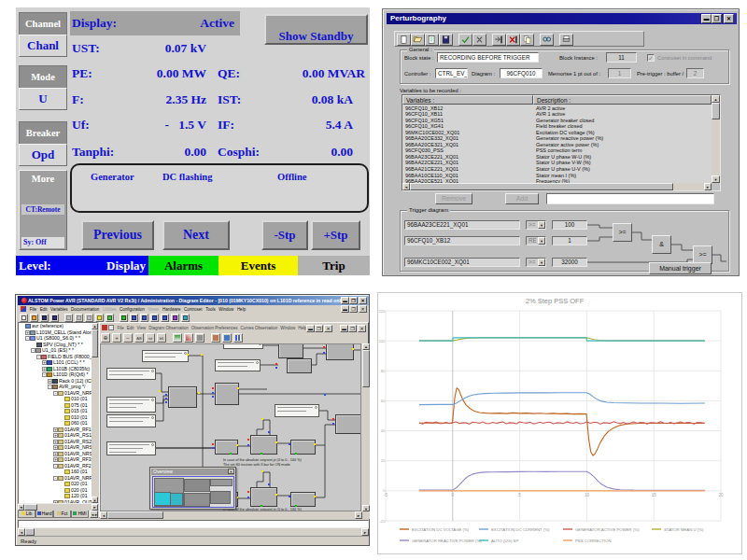 The image size is (747, 560). I want to click on trigger-variable-field: 96MKC10CE002_XQ01, so click(462, 262).